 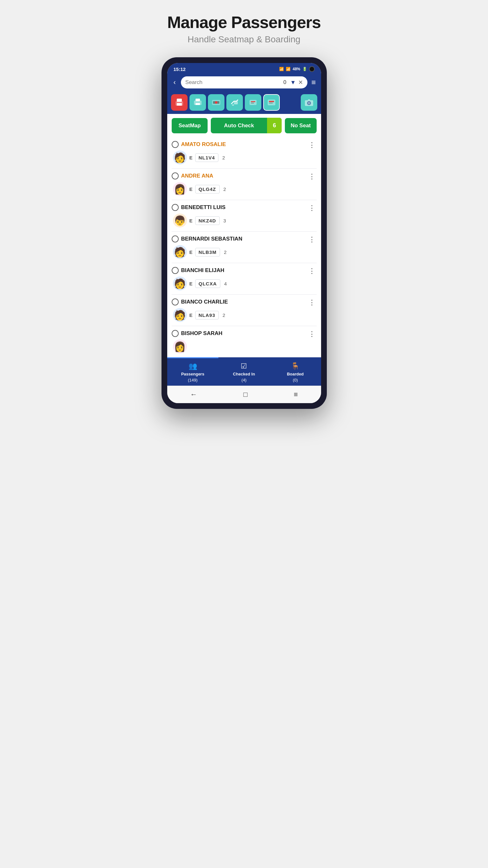 I want to click on phone-device: 15:12 📶 📶 48% 🔋 ‹ 0 ▼ ✕ ≡, so click(x=244, y=233).